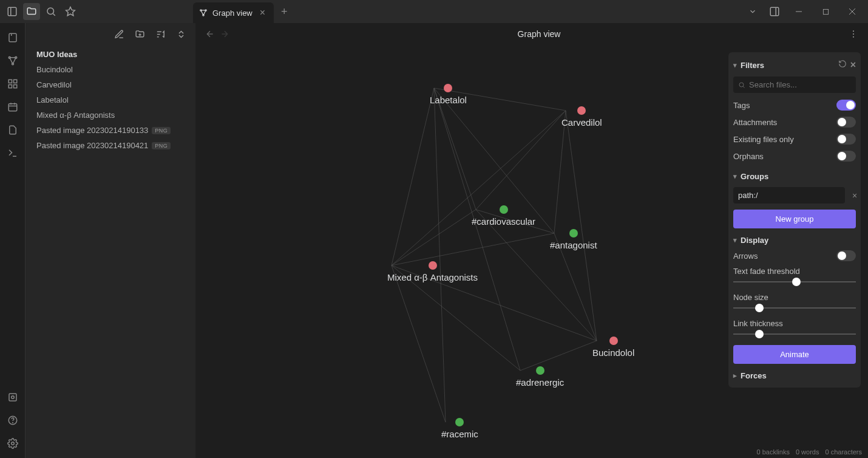 The height and width of the screenshot is (458, 868). I want to click on attachments-toggle, so click(846, 122).